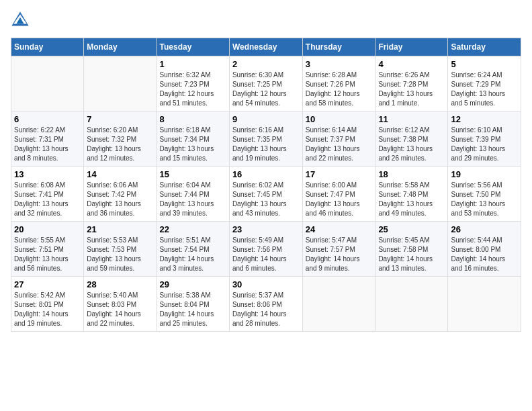 This screenshot has height=411, width=532. Describe the element at coordinates (47, 255) in the screenshot. I see `day-info: Sunrise: 5:55 AM Sunset: 7:51 PM Dayligh…` at that location.